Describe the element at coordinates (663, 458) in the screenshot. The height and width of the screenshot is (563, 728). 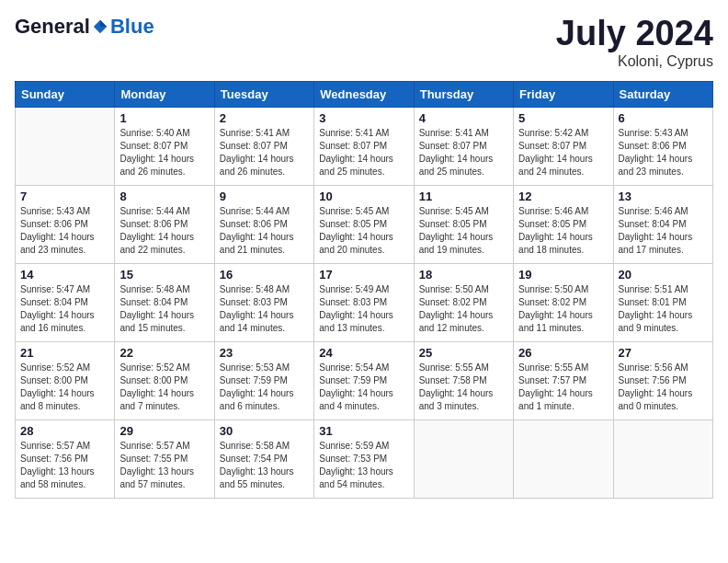
I see `calendar-cell` at that location.